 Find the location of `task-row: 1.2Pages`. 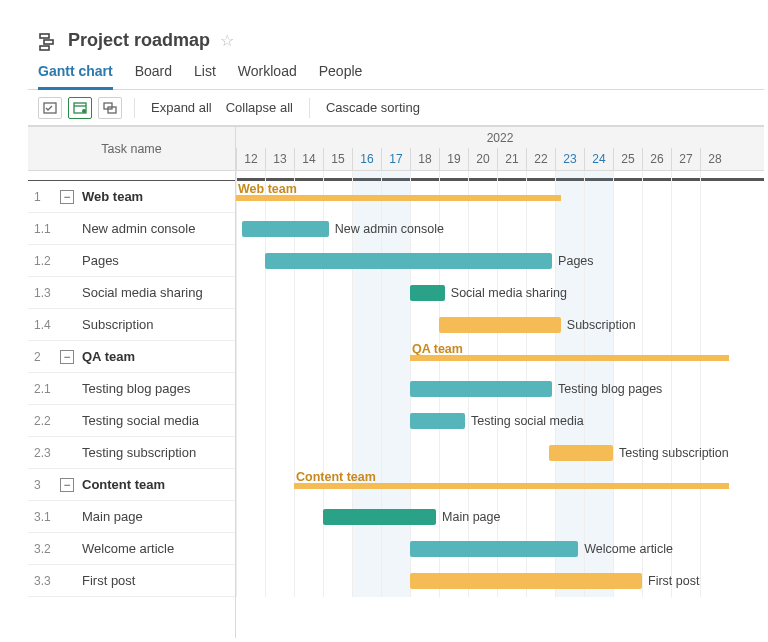

task-row: 1.2Pages is located at coordinates (132, 261).